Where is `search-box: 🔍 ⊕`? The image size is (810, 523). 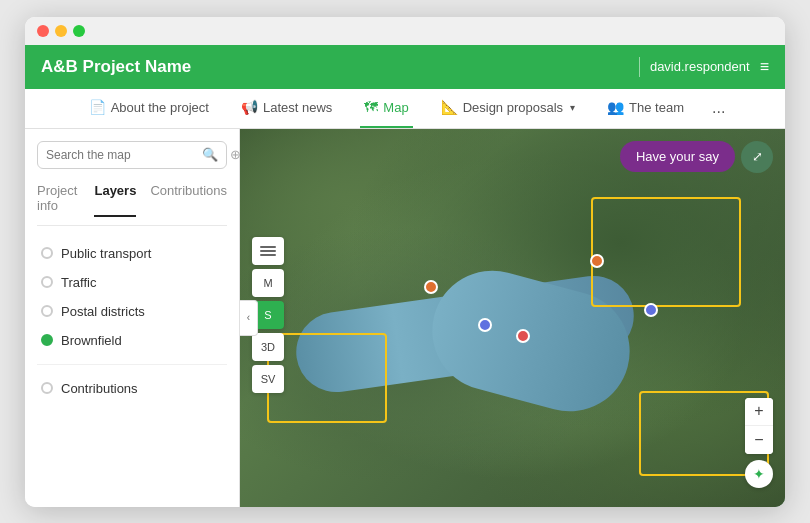
search-box: 🔍 ⊕ is located at coordinates (132, 155).